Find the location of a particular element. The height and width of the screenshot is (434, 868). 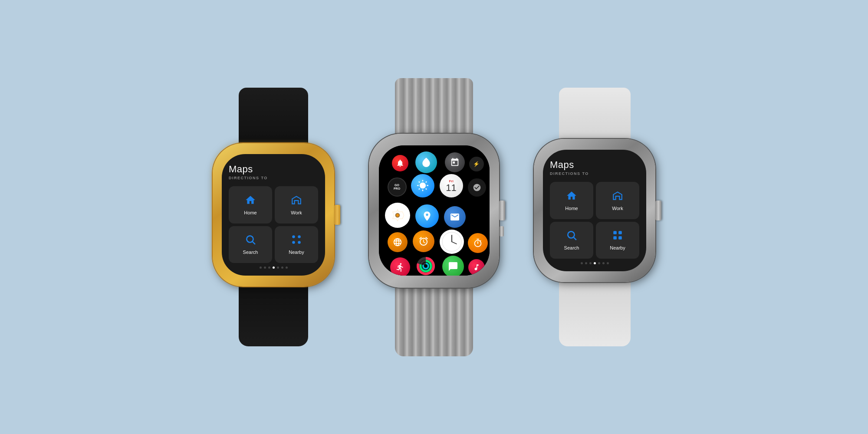

dot-4-gold is located at coordinates (273, 267).